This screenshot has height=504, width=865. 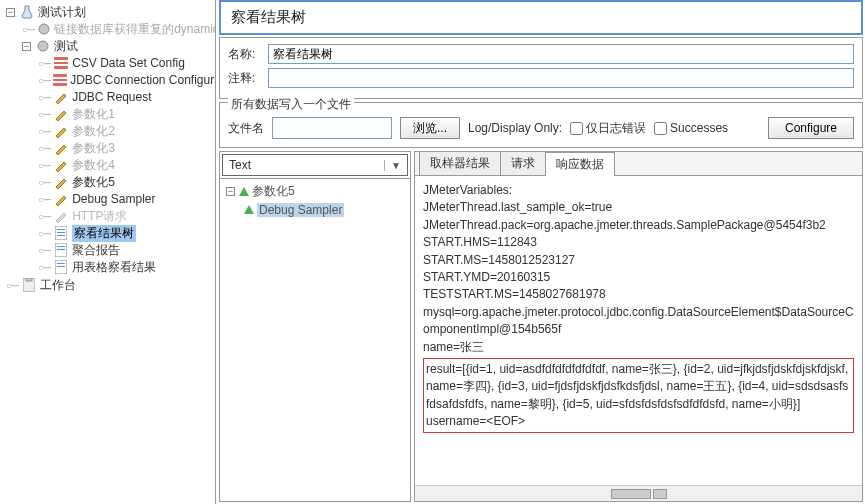 I want to click on tree-item: − 测试, so click(x=110, y=46).